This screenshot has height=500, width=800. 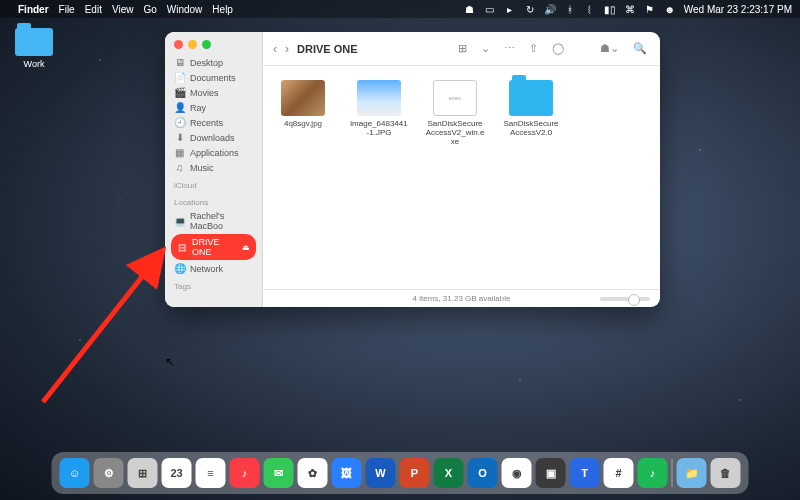 I want to click on clock: Wed Mar 23 2:23:17 PM, so click(x=738, y=10).